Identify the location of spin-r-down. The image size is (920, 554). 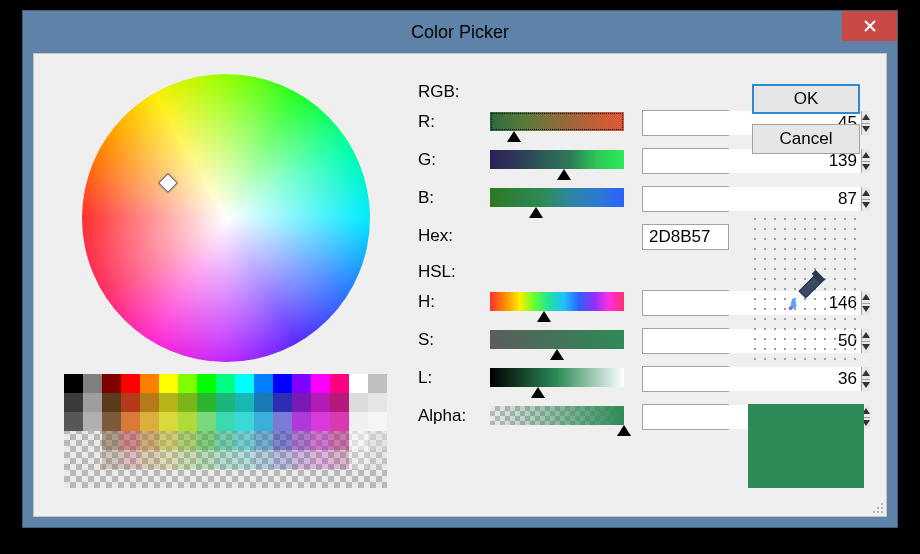
(866, 130).